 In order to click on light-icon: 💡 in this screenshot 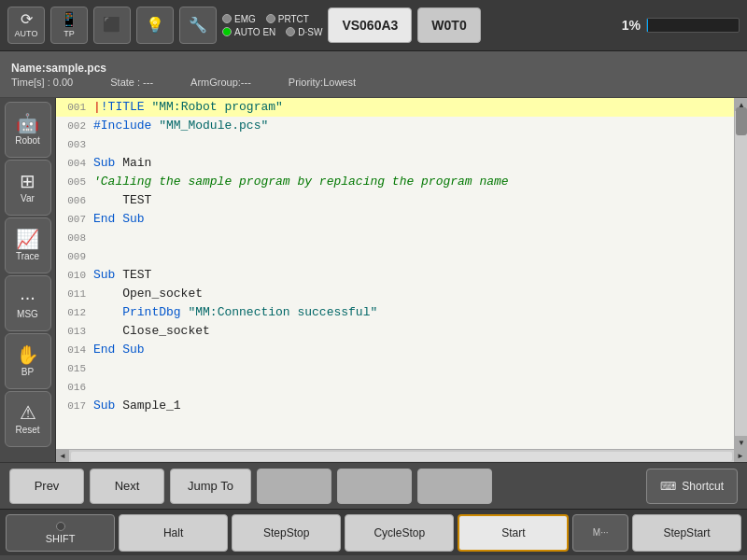, I will do `click(155, 25)`.